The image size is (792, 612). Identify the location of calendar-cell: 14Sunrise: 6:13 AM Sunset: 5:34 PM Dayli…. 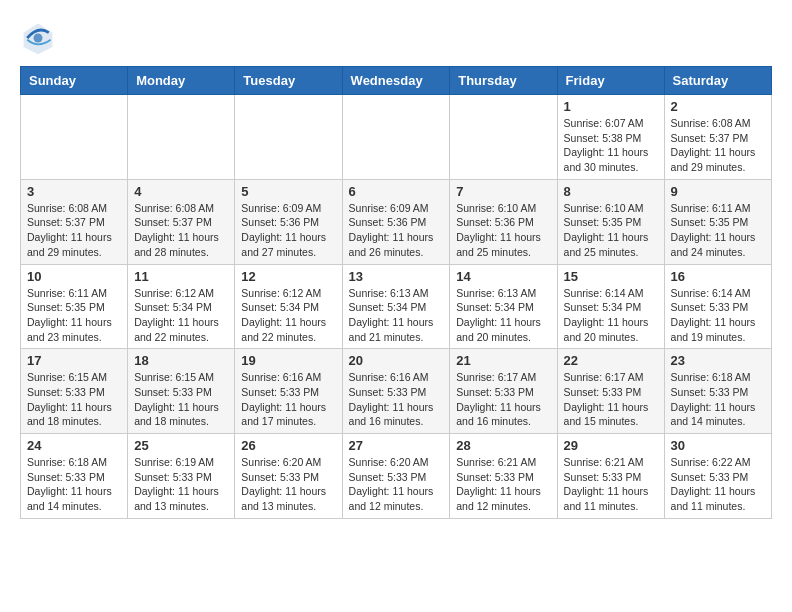
(504, 306).